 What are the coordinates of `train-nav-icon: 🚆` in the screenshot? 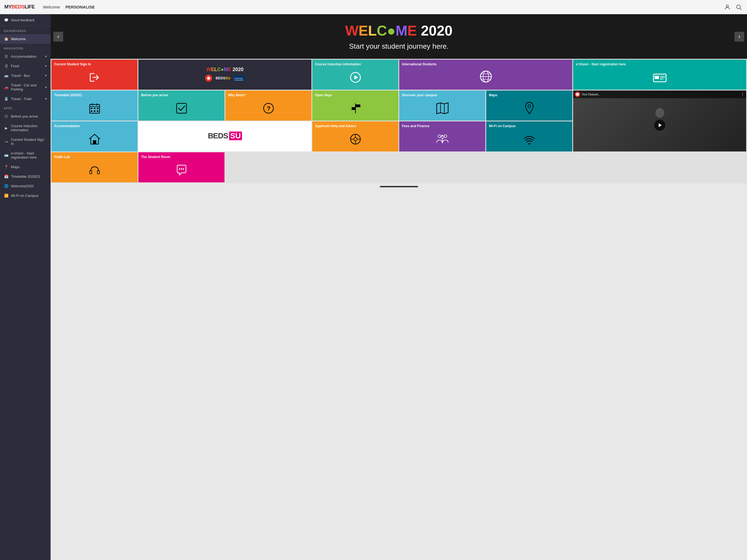 It's located at (6, 99).